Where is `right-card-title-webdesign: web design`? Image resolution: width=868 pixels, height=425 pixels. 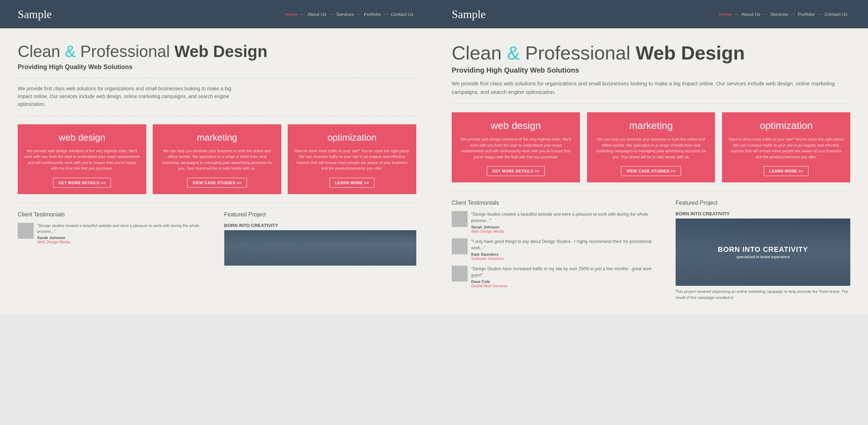 right-card-title-webdesign: web design is located at coordinates (516, 126).